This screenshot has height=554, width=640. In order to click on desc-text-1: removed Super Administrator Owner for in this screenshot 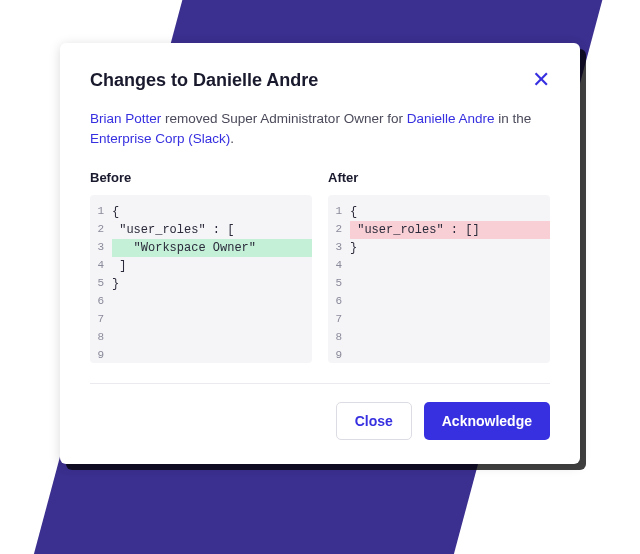, I will do `click(284, 118)`.